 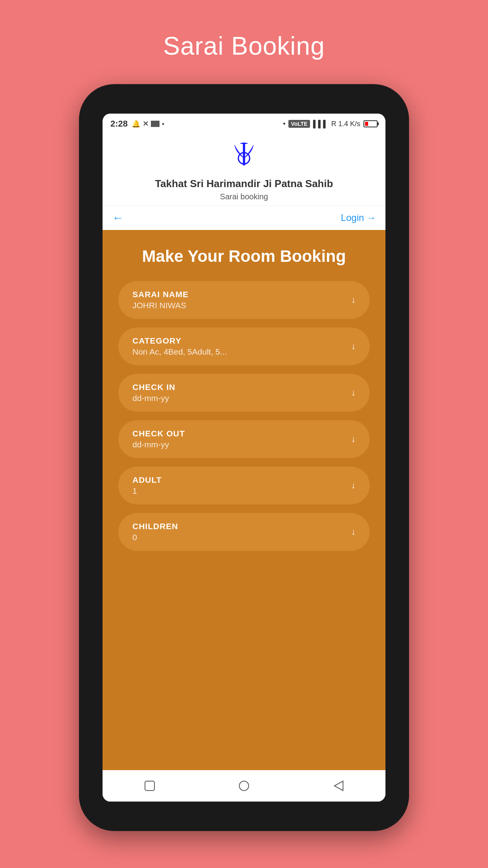 What do you see at coordinates (354, 532) in the screenshot?
I see `field-arrow-children: ↓` at bounding box center [354, 532].